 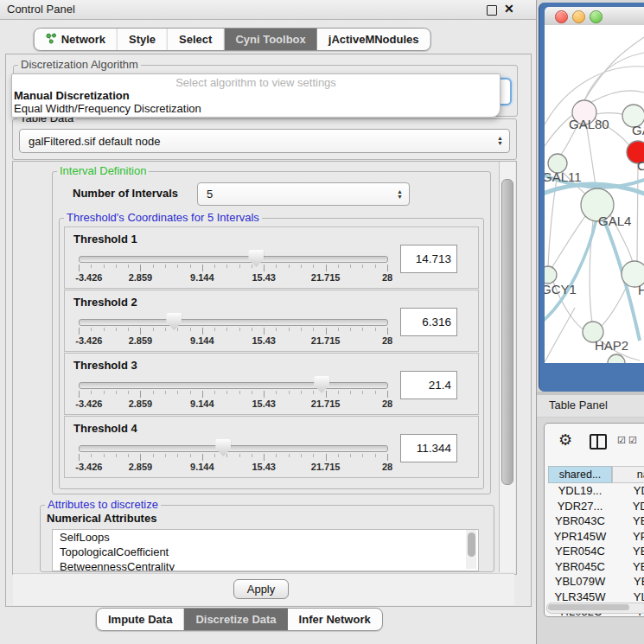 I want to click on close-icon: ✕, so click(x=509, y=9).